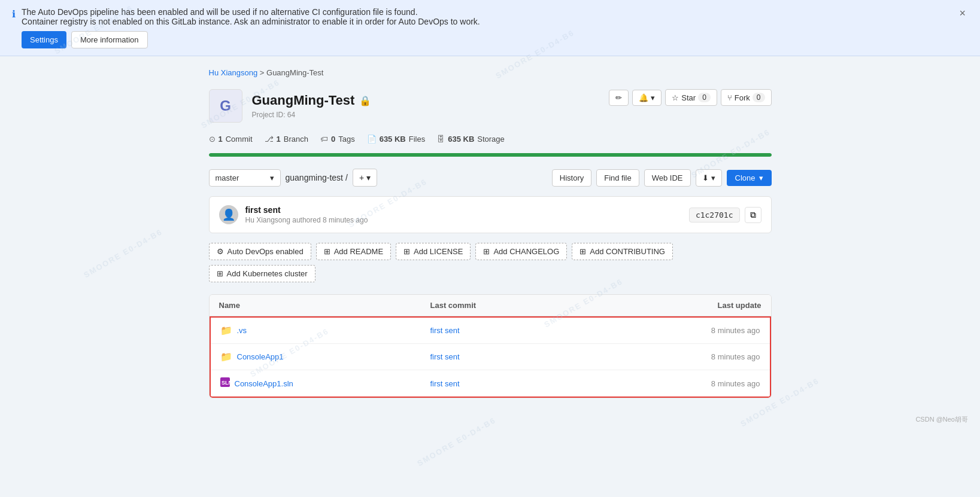 The height and width of the screenshot is (497, 980). Describe the element at coordinates (490, 263) in the screenshot. I see `quick-actions: ⚙ Auto DevOps enabled ⊞ Add README ⊞ Add…` at that location.